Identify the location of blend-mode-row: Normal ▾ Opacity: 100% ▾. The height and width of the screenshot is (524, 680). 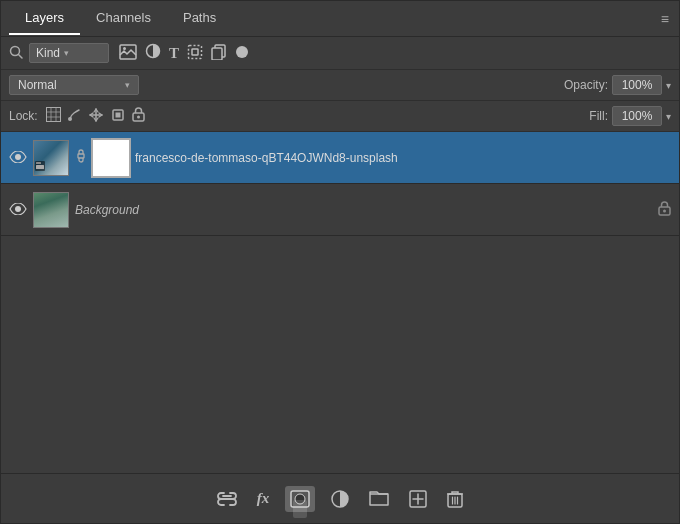
(340, 86).